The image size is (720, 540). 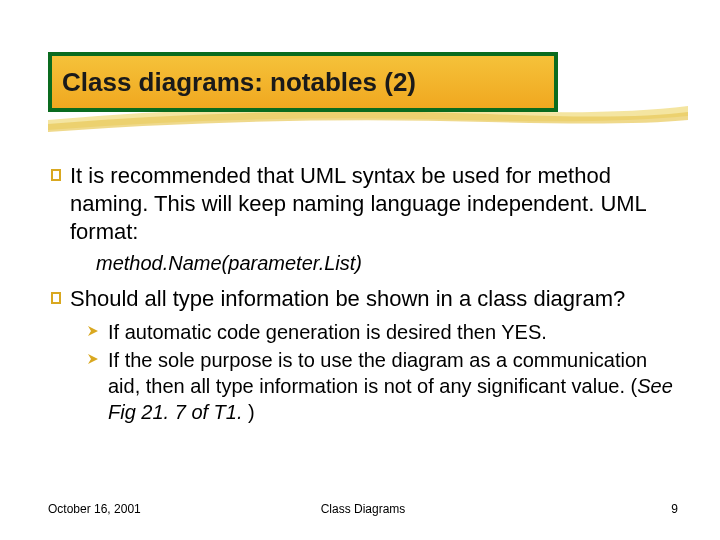 What do you see at coordinates (94, 509) in the screenshot?
I see `footer-date: October 16, 2001` at bounding box center [94, 509].